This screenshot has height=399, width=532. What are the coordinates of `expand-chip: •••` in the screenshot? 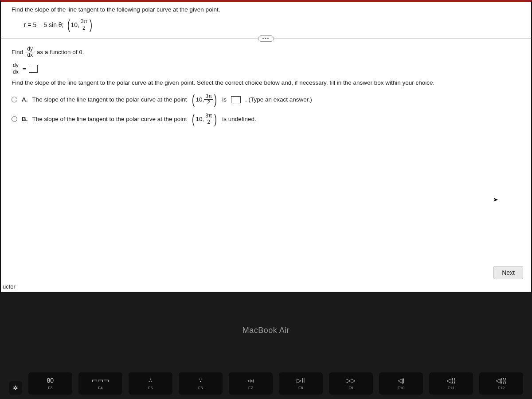 It's located at (266, 39).